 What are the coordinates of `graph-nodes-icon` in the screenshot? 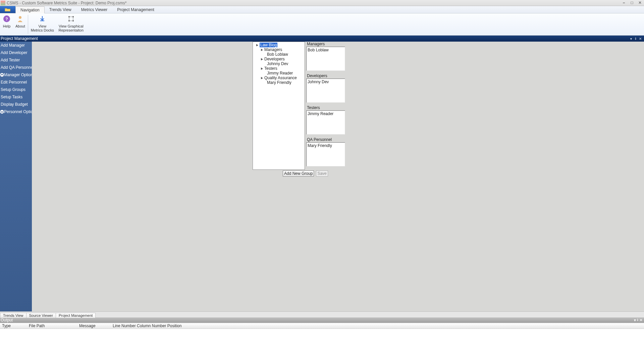 It's located at (71, 19).